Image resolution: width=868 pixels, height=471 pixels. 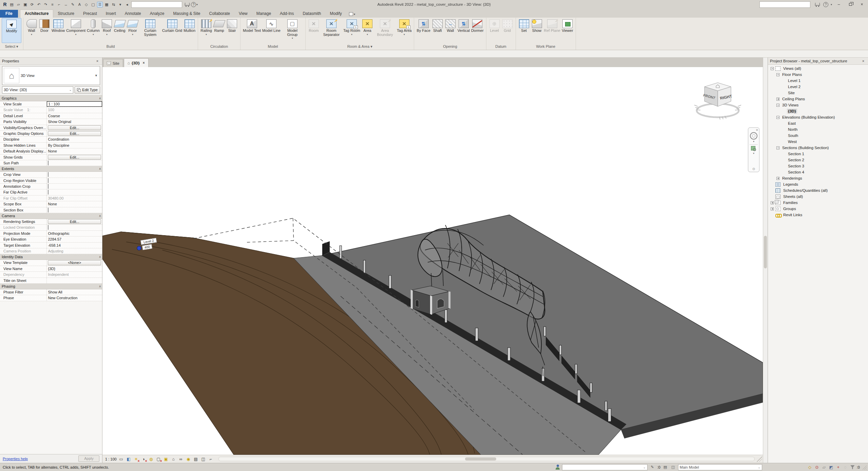 What do you see at coordinates (12, 5) in the screenshot?
I see `new-doc-icon: ▤` at bounding box center [12, 5].